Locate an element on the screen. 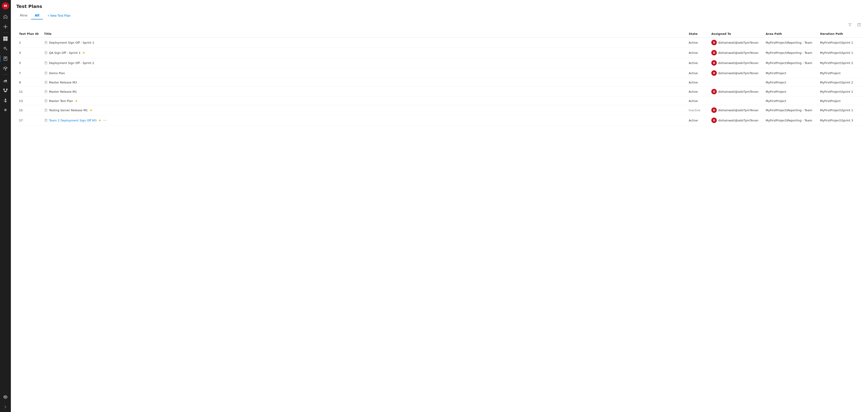 This screenshot has width=868, height=412. cell-id: 3 is located at coordinates (29, 53).